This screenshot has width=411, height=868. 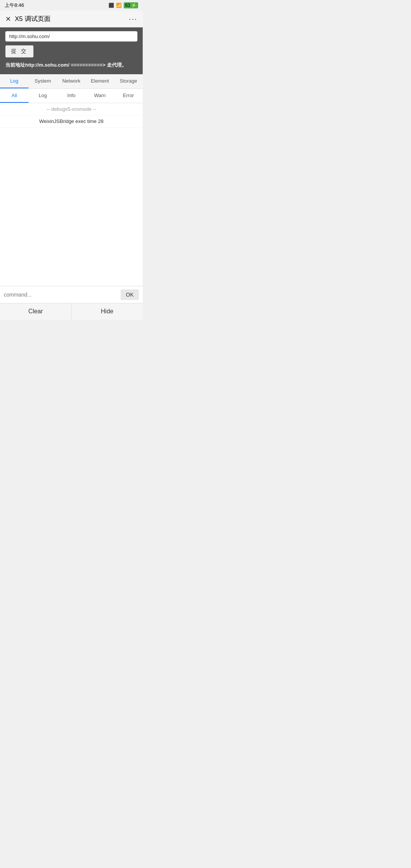 I want to click on bottom-bar: Clear Hide, so click(x=72, y=311).